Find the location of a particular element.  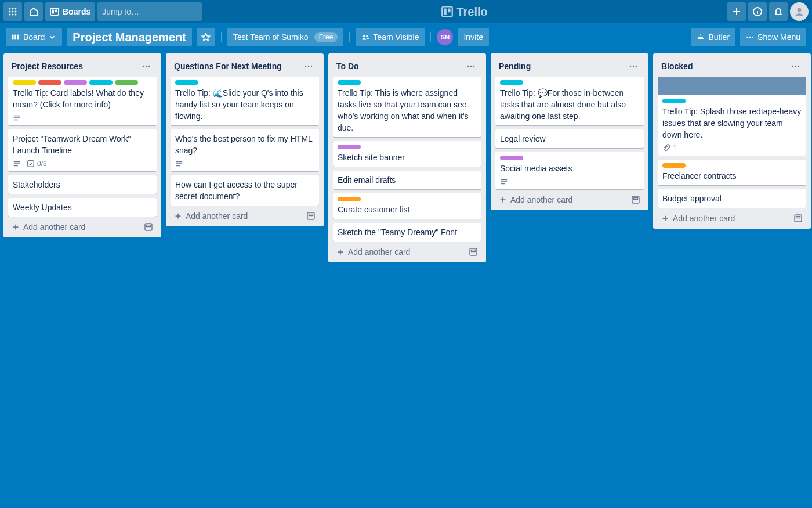

list-title: Project Resources is located at coordinates (75, 66).